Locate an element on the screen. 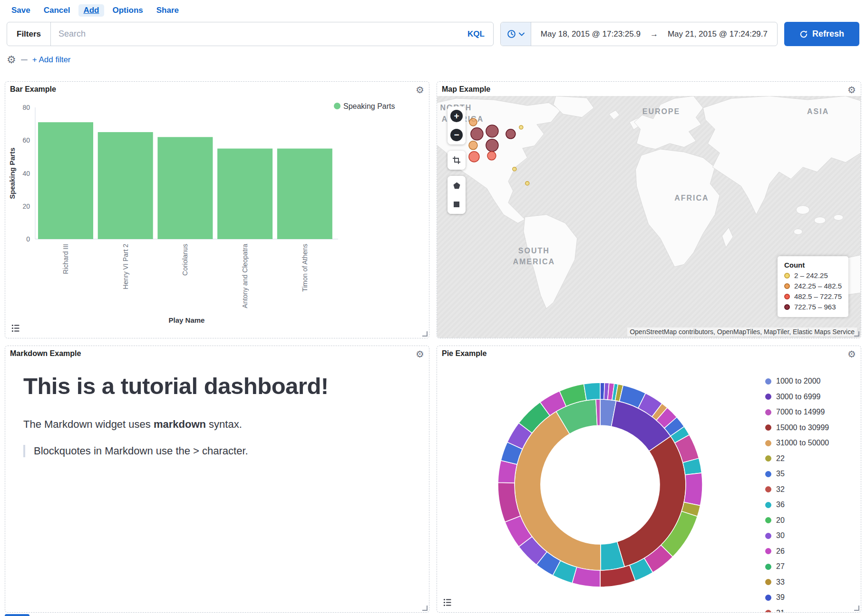  svg-text: Play Name is located at coordinates (187, 320).